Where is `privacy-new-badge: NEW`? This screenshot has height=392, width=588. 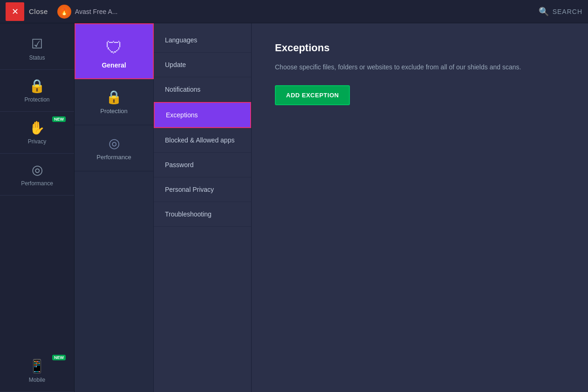 privacy-new-badge: NEW is located at coordinates (59, 119).